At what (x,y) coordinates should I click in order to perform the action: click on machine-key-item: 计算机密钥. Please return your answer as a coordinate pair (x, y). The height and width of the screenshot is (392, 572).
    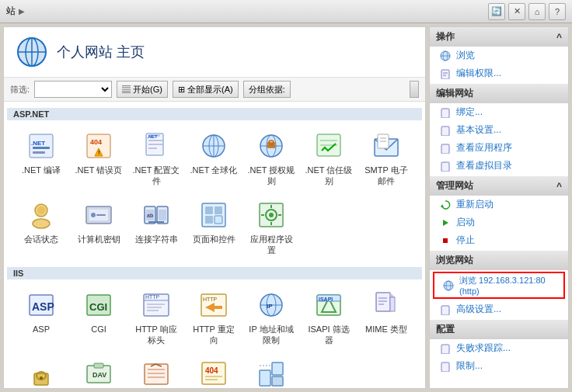
    Looking at the image, I should click on (99, 228).